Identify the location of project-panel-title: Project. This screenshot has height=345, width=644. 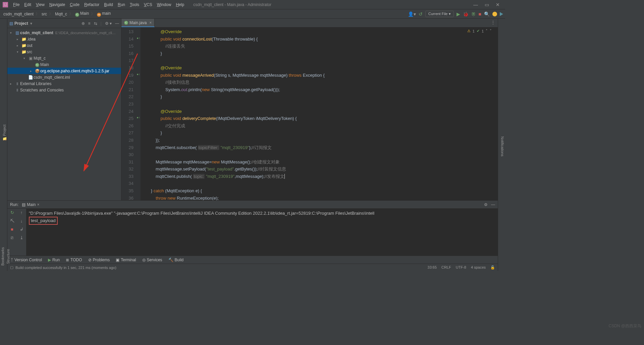
(21, 23).